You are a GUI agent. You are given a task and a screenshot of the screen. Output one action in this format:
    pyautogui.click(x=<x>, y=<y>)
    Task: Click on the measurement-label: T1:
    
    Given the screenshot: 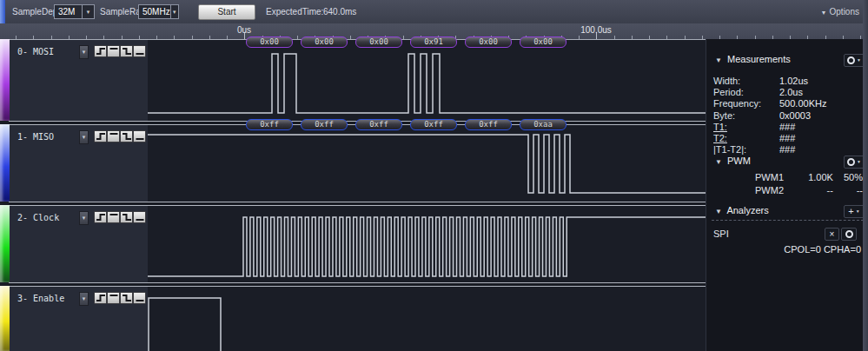 What is the action you would take?
    pyautogui.click(x=746, y=127)
    